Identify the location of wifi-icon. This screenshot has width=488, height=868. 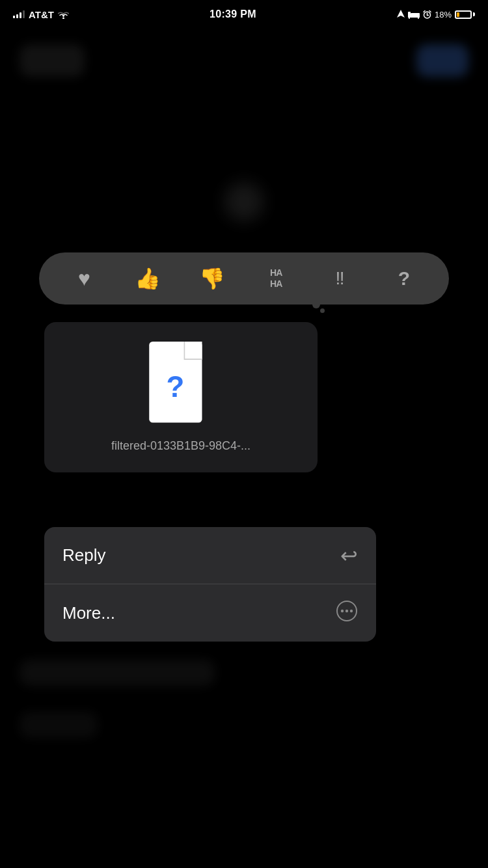
(64, 14).